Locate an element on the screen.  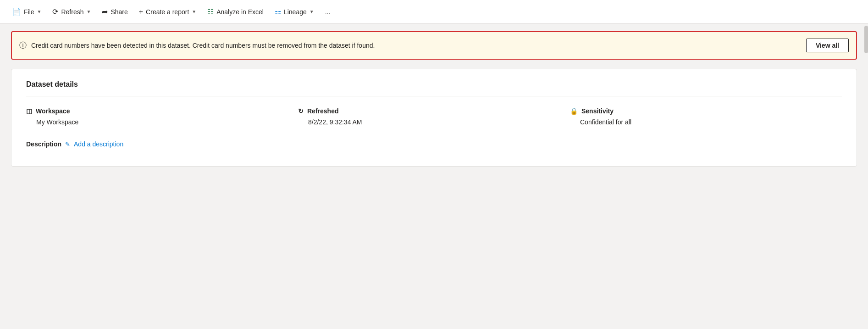
description-row: Description ✎ Add a description is located at coordinates (434, 144).